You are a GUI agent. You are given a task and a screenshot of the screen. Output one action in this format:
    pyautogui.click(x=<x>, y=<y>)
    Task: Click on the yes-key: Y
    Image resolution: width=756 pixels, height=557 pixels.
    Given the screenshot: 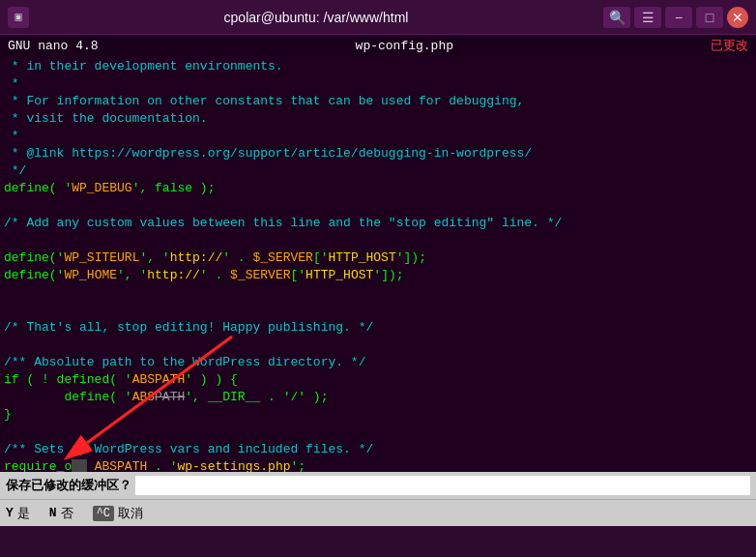 What is the action you would take?
    pyautogui.click(x=10, y=513)
    